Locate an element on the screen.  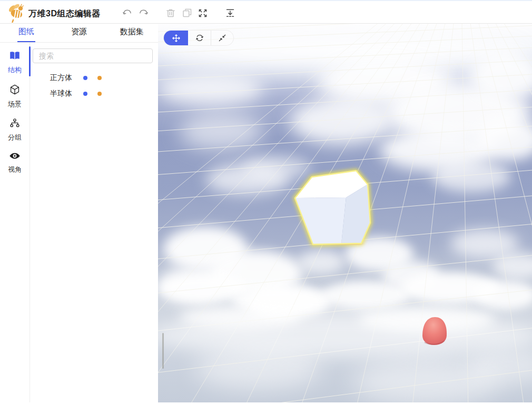
collapse-tool-button is located at coordinates (222, 38).